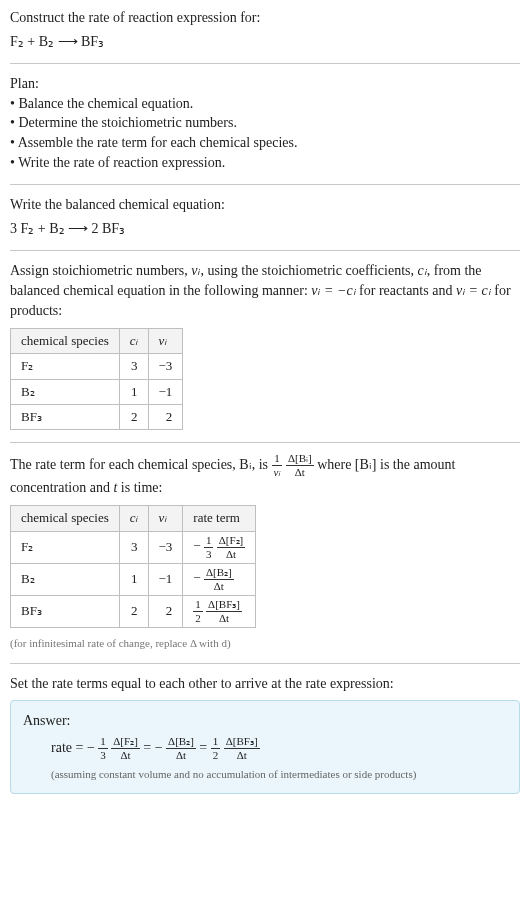 The height and width of the screenshot is (910, 530). What do you see at coordinates (406, 290) in the screenshot?
I see `assign-text: for reactants and` at bounding box center [406, 290].